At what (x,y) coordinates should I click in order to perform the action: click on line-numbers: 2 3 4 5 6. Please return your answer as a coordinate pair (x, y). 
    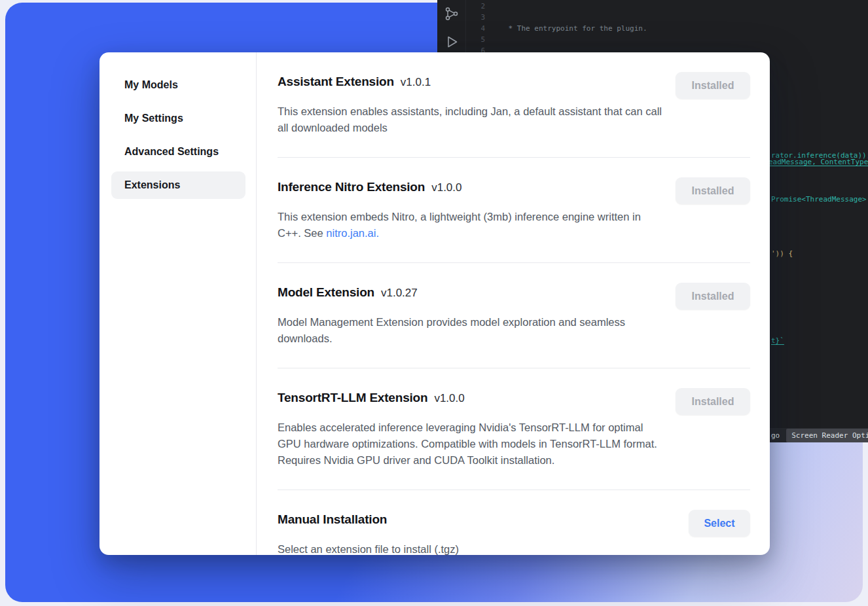
    Looking at the image, I should click on (475, 29).